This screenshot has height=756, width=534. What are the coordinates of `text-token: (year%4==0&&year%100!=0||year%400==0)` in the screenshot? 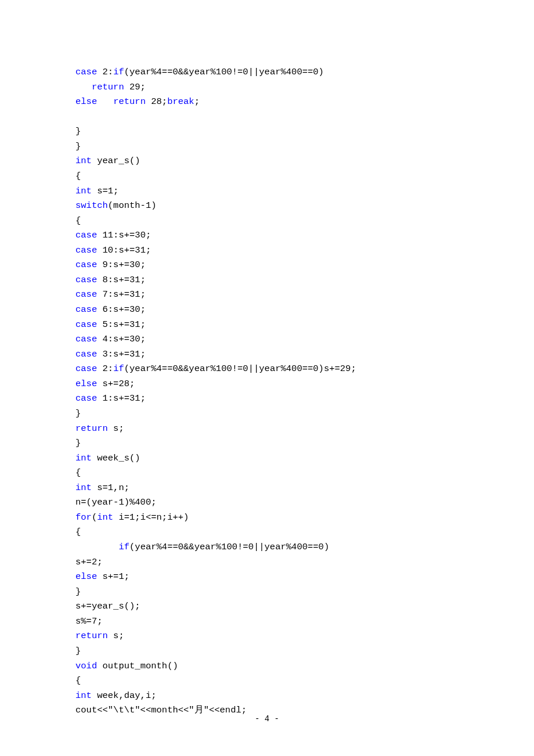 It's located at (224, 72).